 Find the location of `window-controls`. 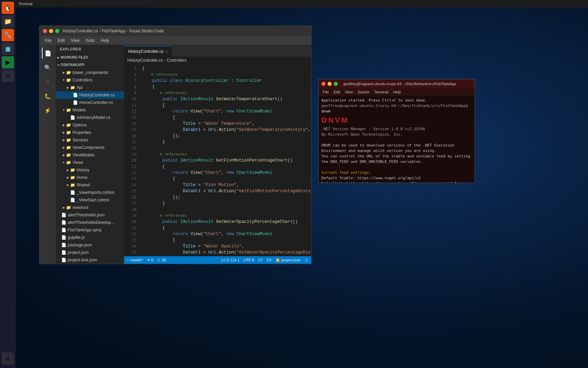

window-controls is located at coordinates (51, 31).